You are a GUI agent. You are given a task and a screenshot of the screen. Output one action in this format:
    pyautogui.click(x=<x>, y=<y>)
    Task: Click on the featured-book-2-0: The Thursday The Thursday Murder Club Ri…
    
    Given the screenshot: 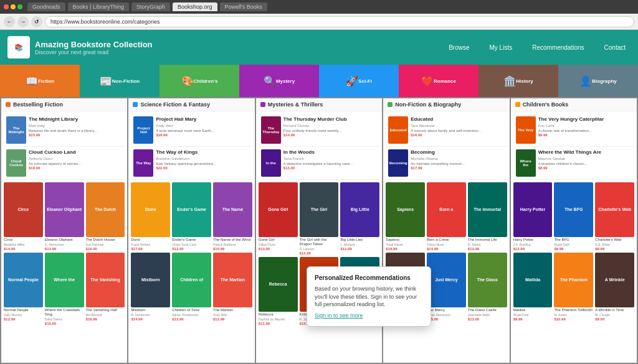 What is the action you would take?
    pyautogui.click(x=319, y=131)
    